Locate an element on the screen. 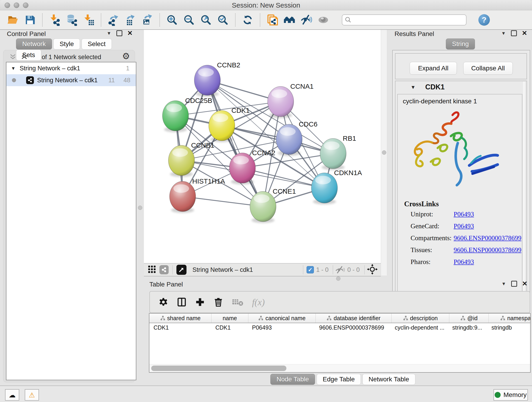  network-node-cdk1 is located at coordinates (222, 126).